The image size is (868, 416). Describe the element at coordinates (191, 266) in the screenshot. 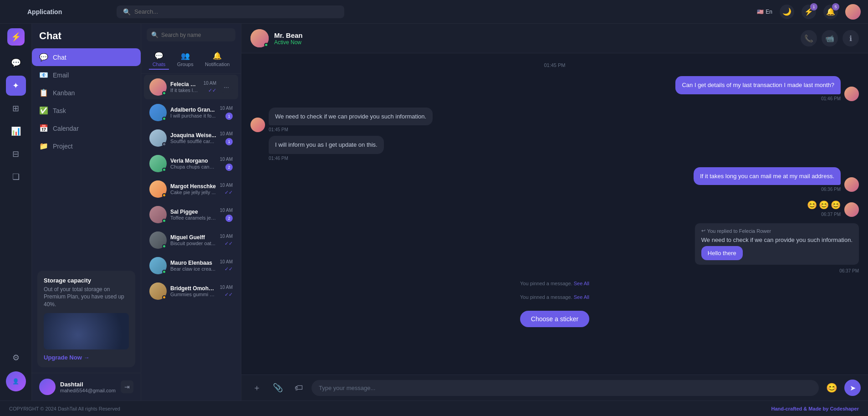

I see `list-item: Mauro Elenbaas Bear claw ice crea... 10 …` at that location.